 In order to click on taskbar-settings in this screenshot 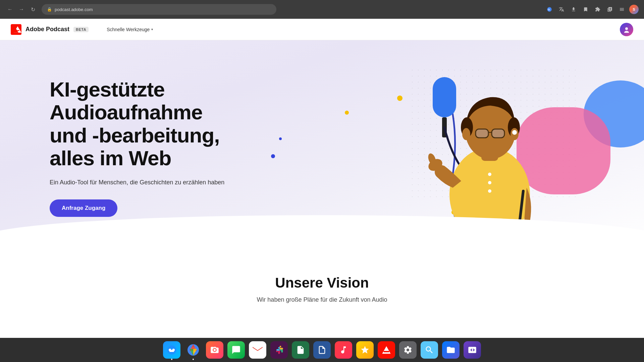, I will do `click(408, 350)`.